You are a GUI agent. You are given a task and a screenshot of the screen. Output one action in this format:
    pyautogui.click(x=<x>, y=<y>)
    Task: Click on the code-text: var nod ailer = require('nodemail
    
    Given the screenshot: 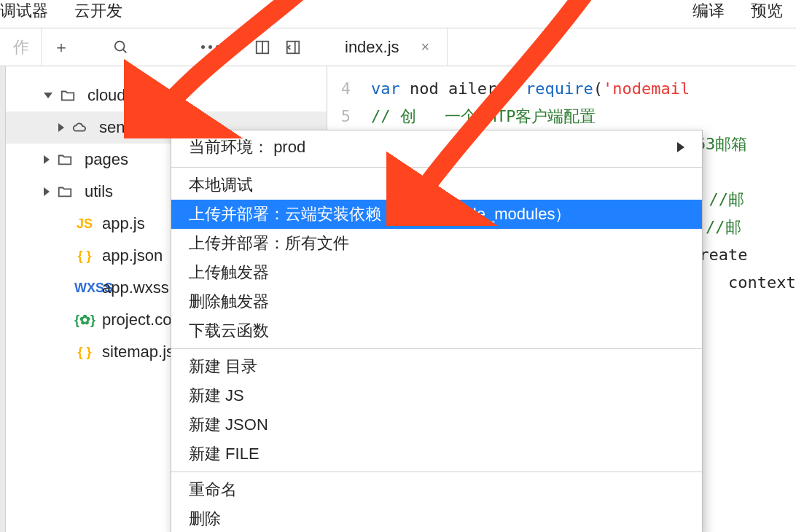 What is the action you would take?
    pyautogui.click(x=583, y=89)
    